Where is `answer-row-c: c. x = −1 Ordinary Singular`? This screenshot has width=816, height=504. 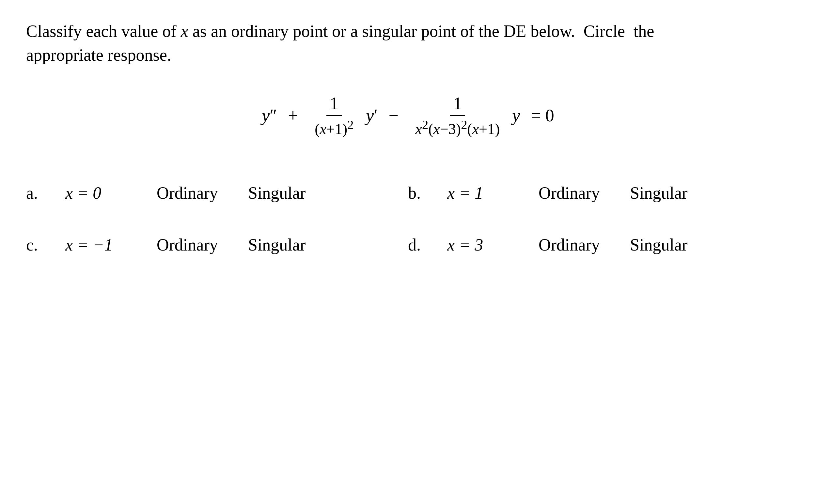 answer-row-c: c. x = −1 Ordinary Singular is located at coordinates (217, 245).